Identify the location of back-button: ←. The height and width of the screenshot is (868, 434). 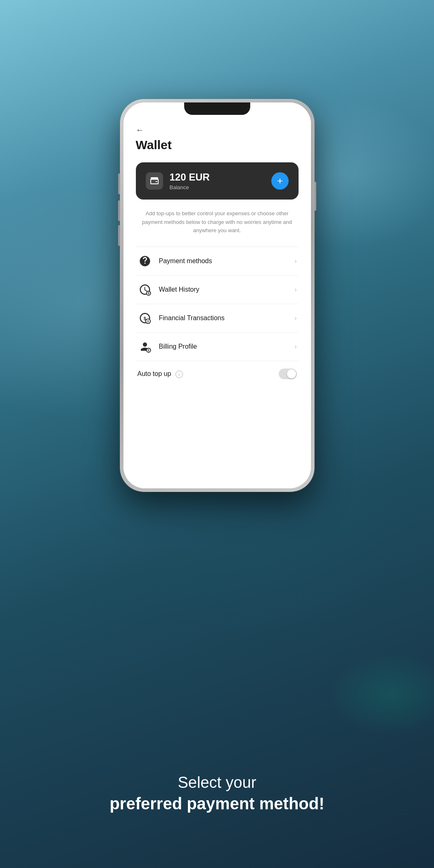
(217, 130).